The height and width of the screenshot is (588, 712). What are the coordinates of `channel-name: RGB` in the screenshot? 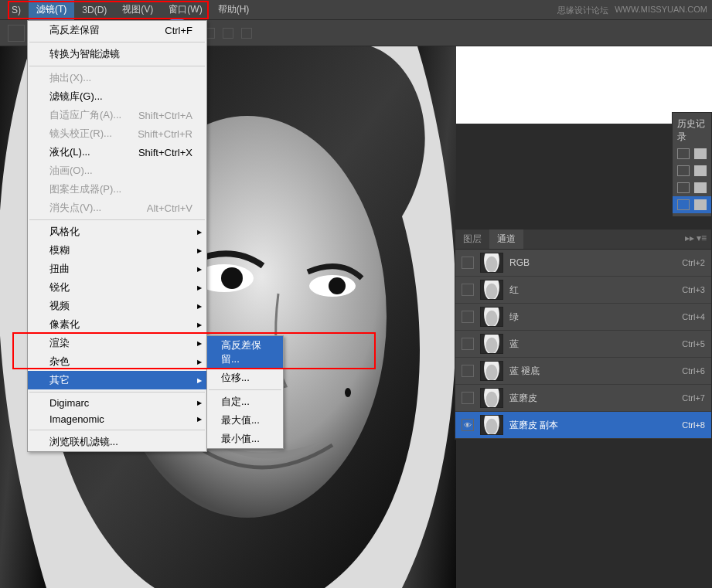 It's located at (592, 263).